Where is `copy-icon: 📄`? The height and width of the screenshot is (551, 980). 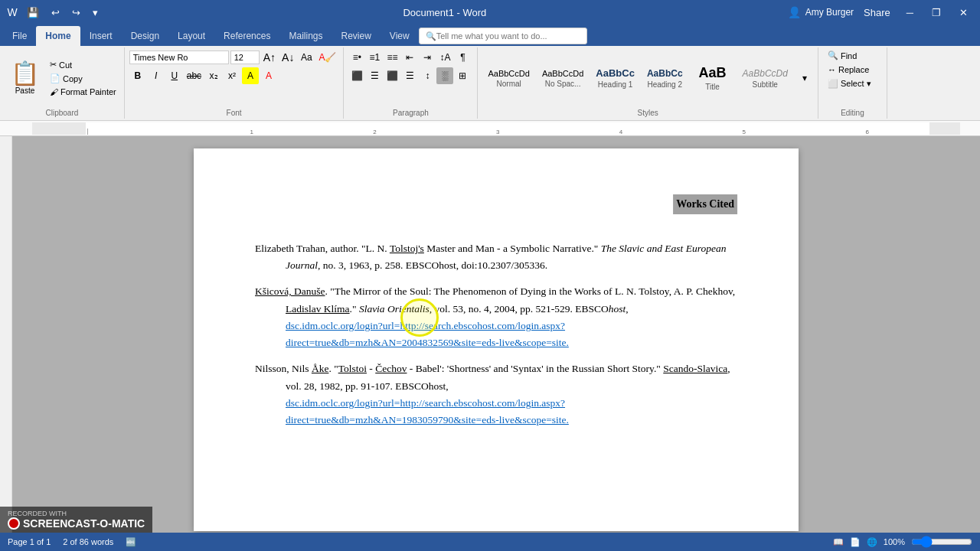 copy-icon: 📄 is located at coordinates (55, 78).